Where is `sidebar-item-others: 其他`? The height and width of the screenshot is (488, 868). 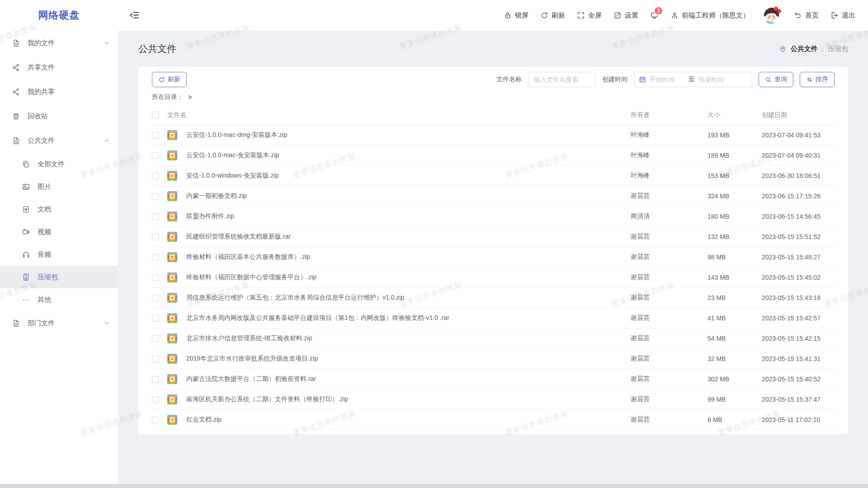
sidebar-item-others: 其他 is located at coordinates (59, 300).